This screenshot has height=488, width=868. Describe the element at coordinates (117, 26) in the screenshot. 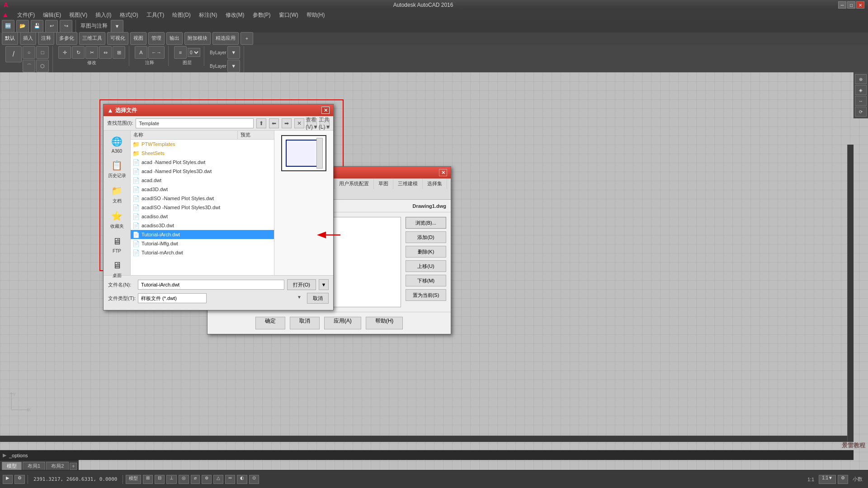

I see `workspace-dropdown: ▼` at that location.